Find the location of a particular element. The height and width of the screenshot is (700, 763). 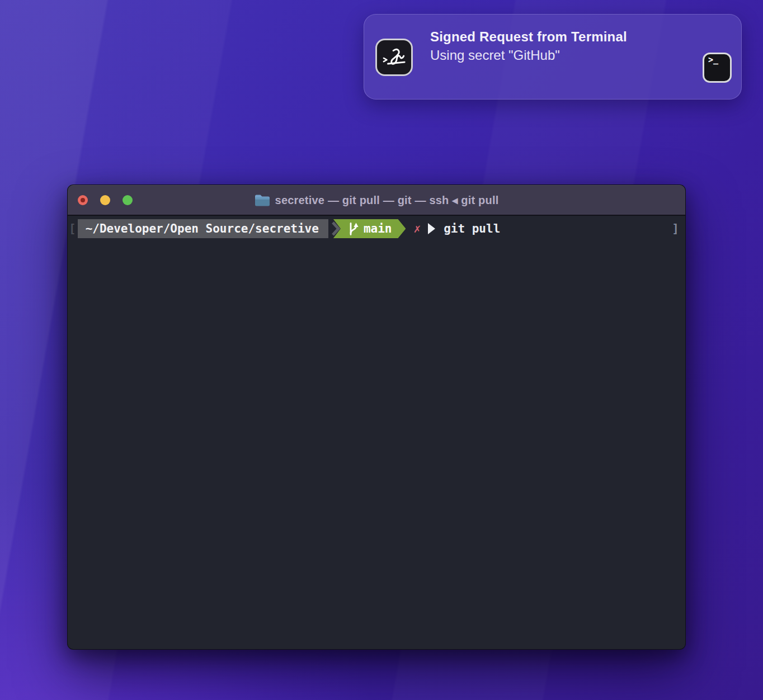

exit-status-mark: ✗ is located at coordinates (417, 229).